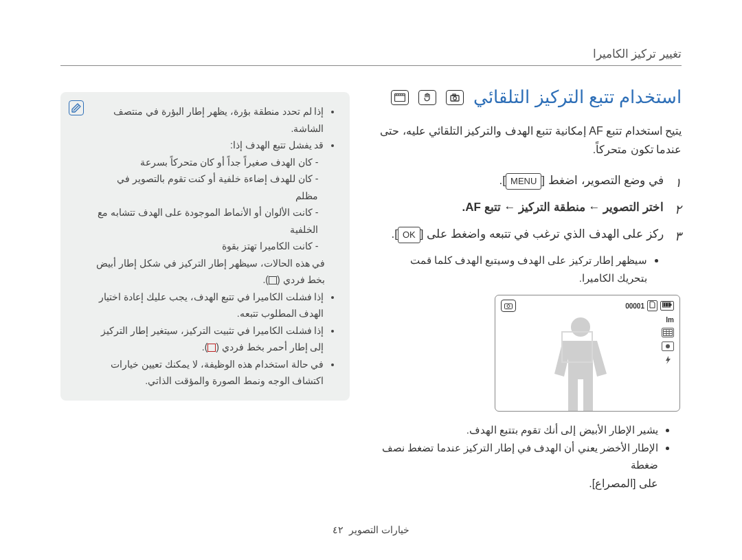  I want to click on subject-silhouette, so click(578, 363).